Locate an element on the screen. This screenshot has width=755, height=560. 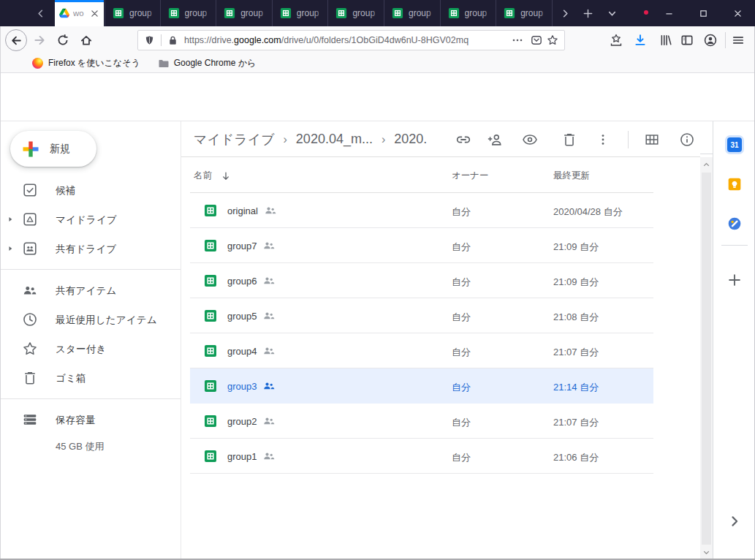
file-row-group6: group6自分21:09 自分 is located at coordinates (422, 281).